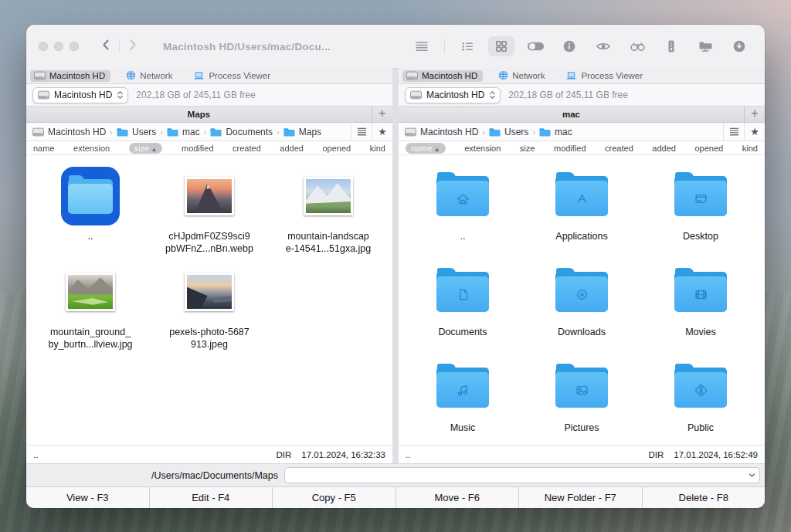 The width and height of the screenshot is (791, 532). Describe the element at coordinates (90, 292) in the screenshot. I see `image-thumbnail` at that location.